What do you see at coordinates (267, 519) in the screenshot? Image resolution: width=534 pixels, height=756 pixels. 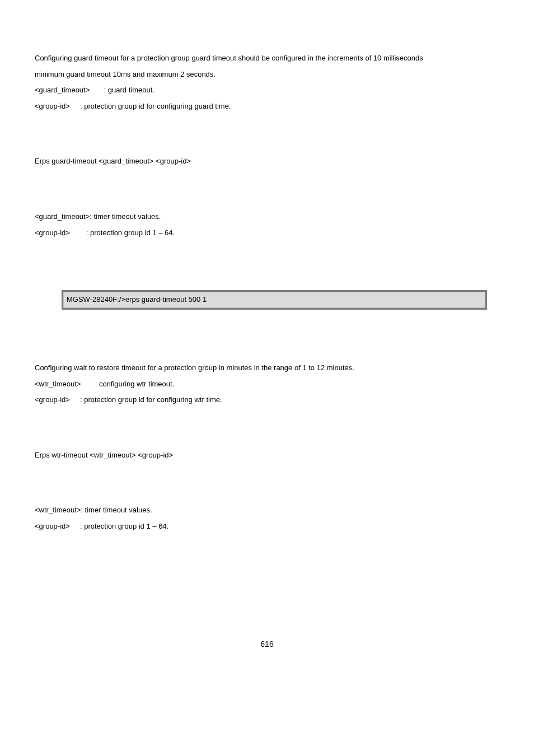 I see `section-wtr-params: <wtr_timeout>: timer timeout values. <gr…` at bounding box center [267, 519].